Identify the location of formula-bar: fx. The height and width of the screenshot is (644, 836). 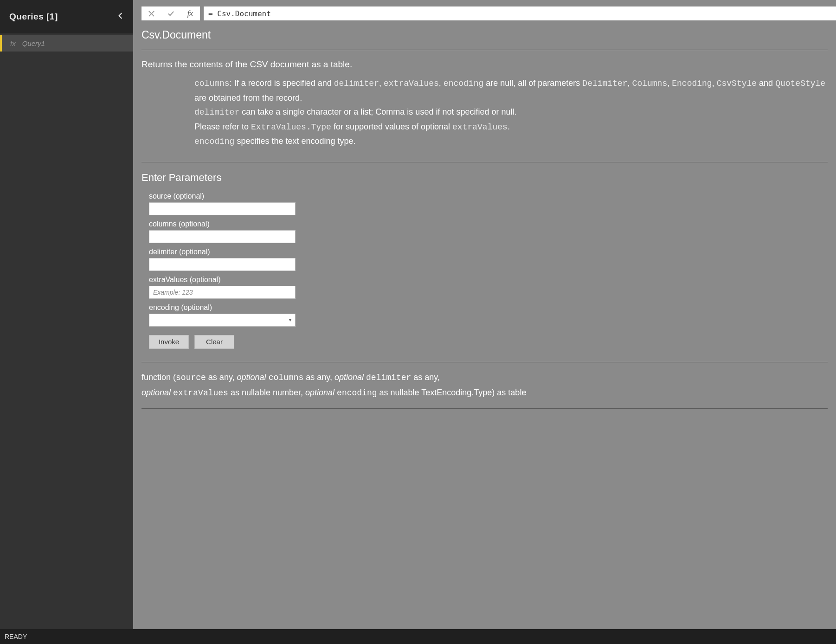
(489, 13).